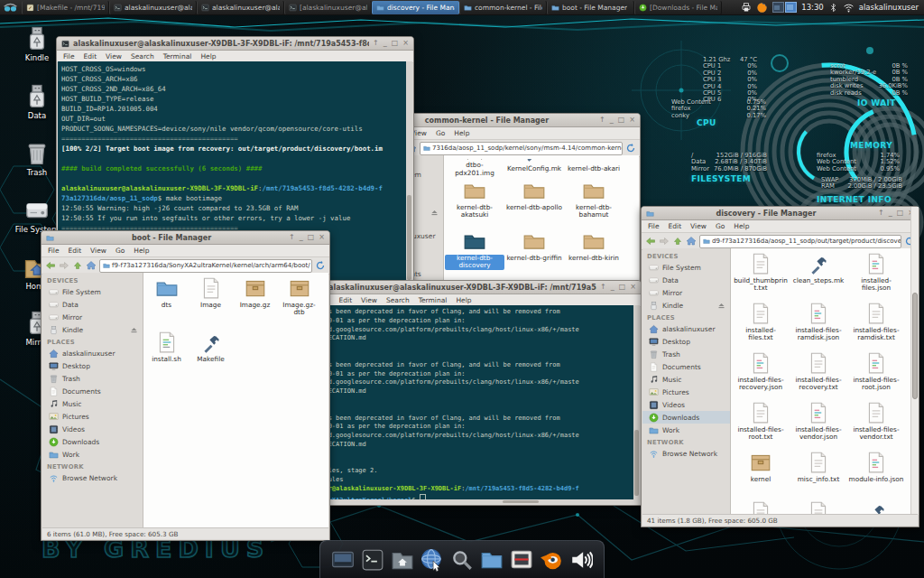  Describe the element at coordinates (369, 300) in the screenshot. I see `menu-item-view: View` at that location.